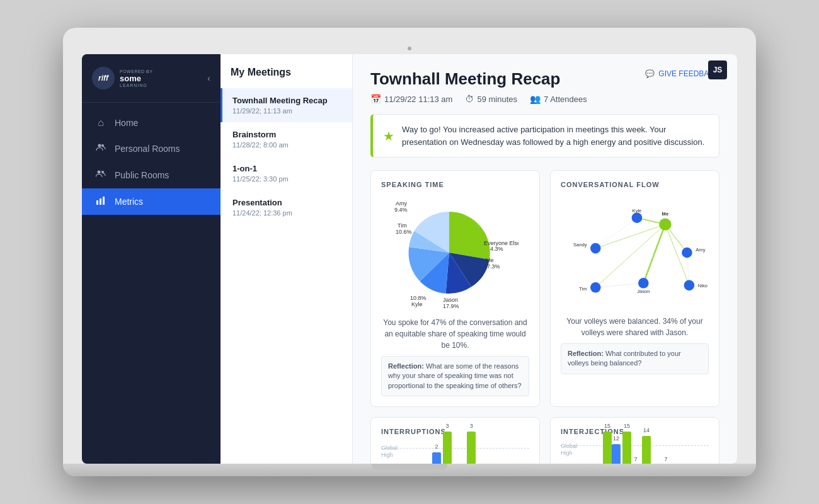 This screenshot has width=819, height=504. I want to click on conversational-flow-description: Your volleys were balanced. 34% of your …, so click(635, 327).